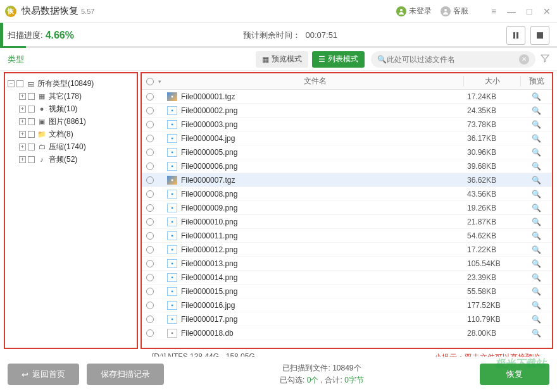 This screenshot has width=557, height=392. Describe the element at coordinates (347, 166) in the screenshot. I see `table-row: ▪File0000006.png39.68KB🔍` at that location.